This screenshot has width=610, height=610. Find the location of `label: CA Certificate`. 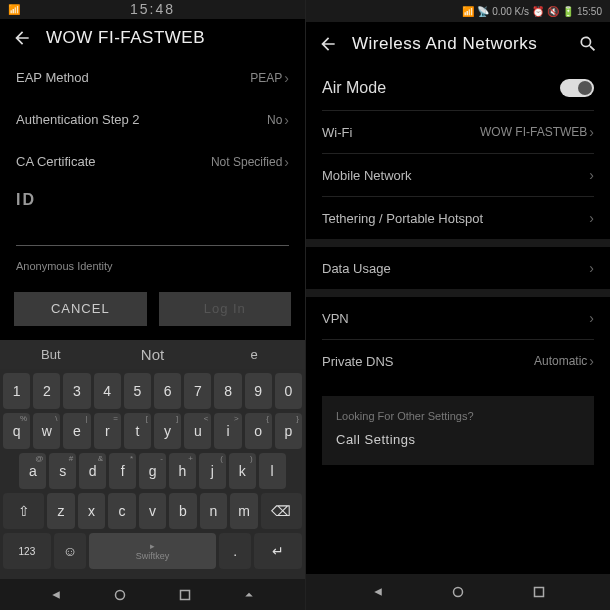

label: CA Certificate is located at coordinates (56, 162).